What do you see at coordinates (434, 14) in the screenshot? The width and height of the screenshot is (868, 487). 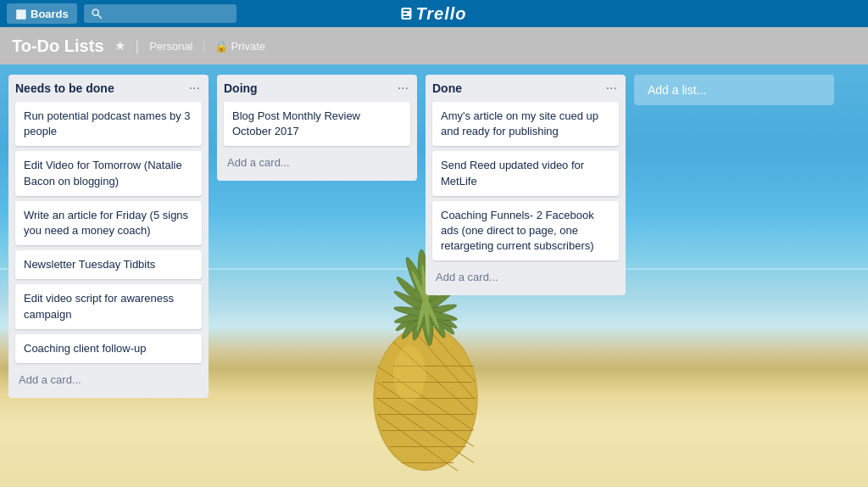 I see `top-nav: ▦ Boards Trello` at bounding box center [434, 14].